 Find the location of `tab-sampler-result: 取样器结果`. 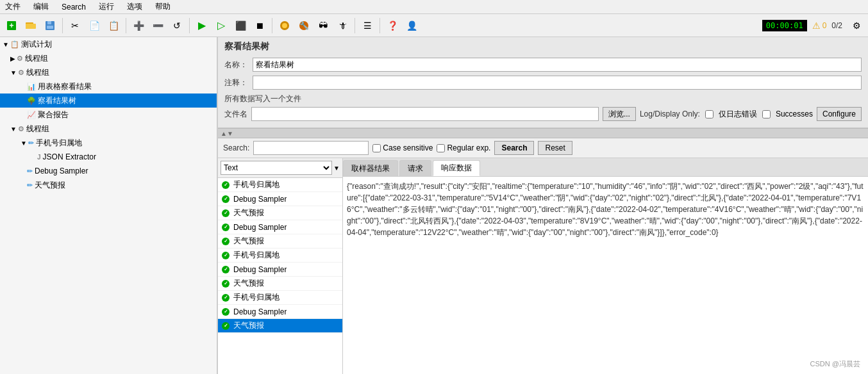

tab-sampler-result: 取样器结果 is located at coordinates (371, 168).